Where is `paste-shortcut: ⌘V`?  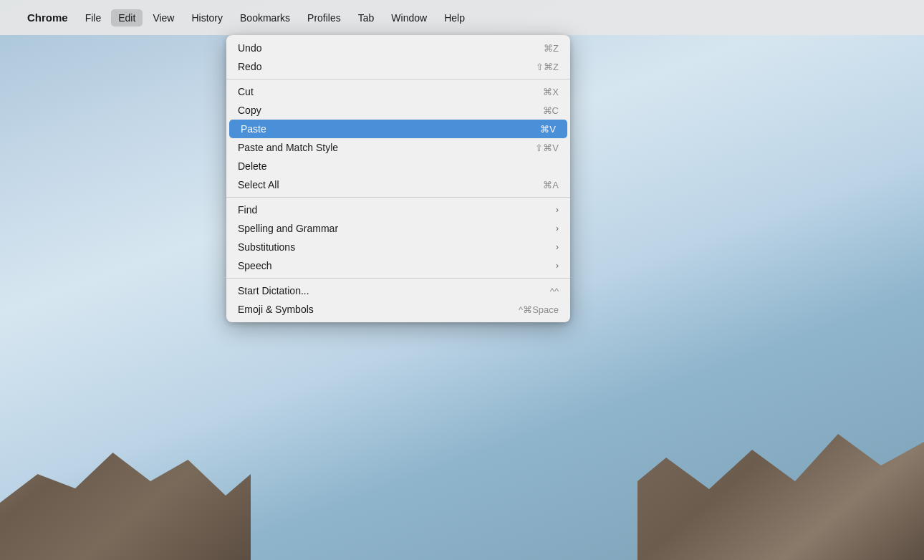 paste-shortcut: ⌘V is located at coordinates (548, 129).